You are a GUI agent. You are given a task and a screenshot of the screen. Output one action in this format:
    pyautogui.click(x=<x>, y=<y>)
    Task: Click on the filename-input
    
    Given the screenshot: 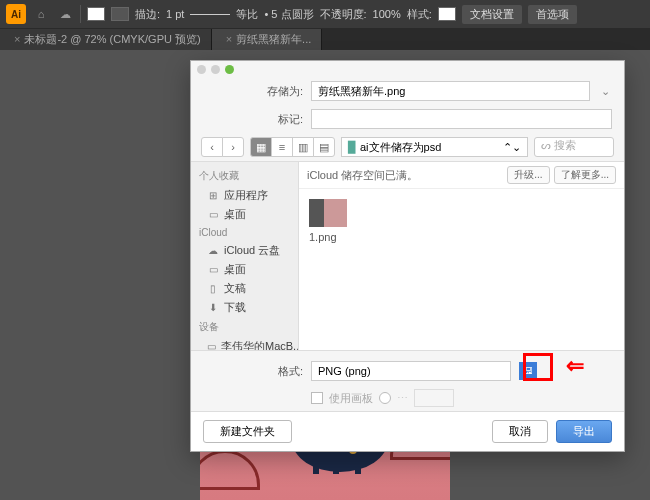 What is the action you would take?
    pyautogui.click(x=450, y=91)
    